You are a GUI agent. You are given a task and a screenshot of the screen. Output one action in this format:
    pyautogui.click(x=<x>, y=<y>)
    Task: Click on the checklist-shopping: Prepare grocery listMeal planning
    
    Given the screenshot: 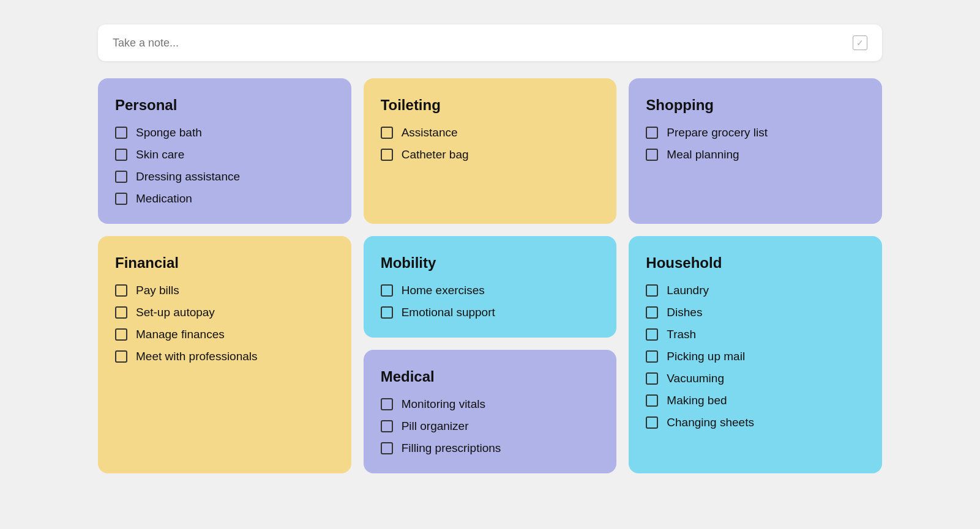 What is the action you would take?
    pyautogui.click(x=755, y=144)
    